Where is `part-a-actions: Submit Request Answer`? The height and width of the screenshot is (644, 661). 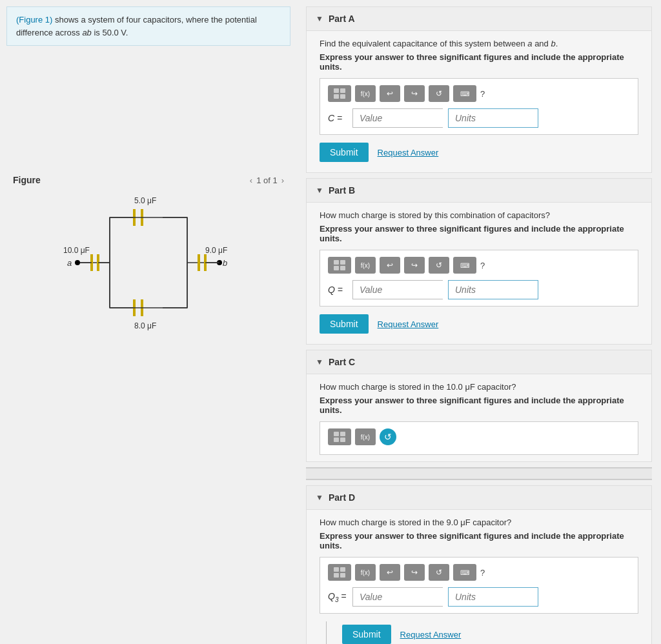
part-a-actions: Submit Request Answer is located at coordinates (479, 152).